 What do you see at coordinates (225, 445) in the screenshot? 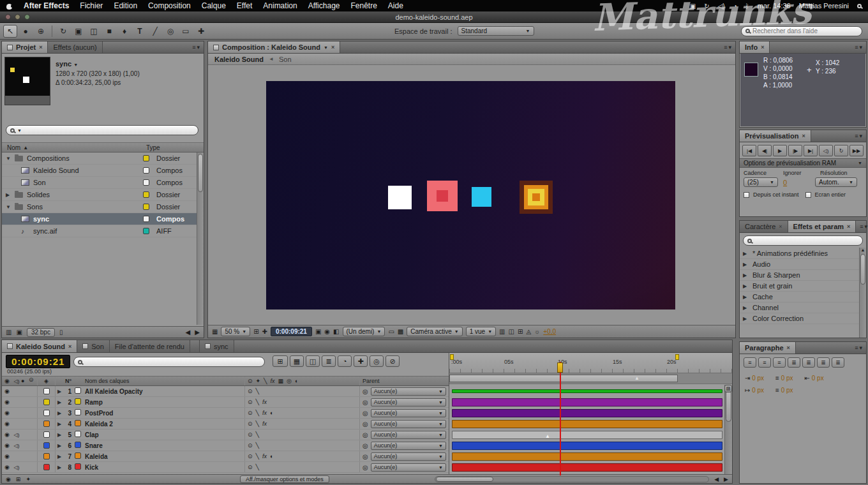
I see `layer-row-6: ◉◁) ▶ 6 Snare ⊙╲ ◎Aucun(e)▼` at bounding box center [225, 445].